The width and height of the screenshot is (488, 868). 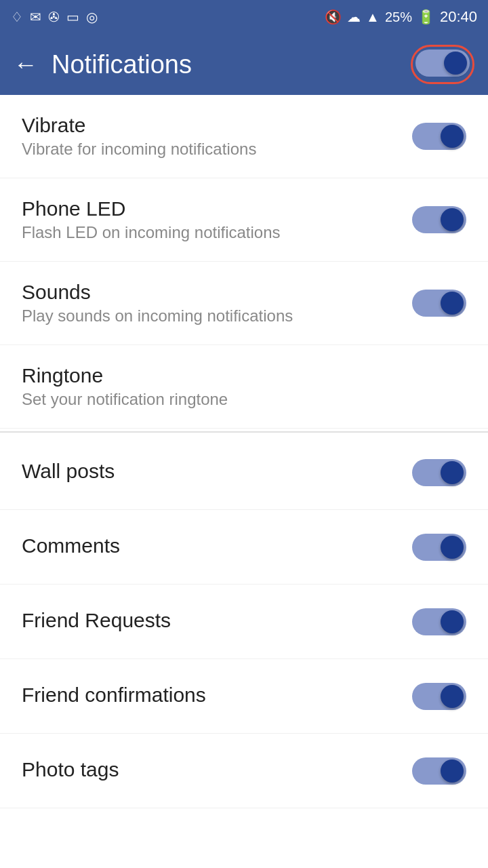 What do you see at coordinates (54, 17) in the screenshot?
I see `status-bar-left-icons: ♢ ✉ ✇ ▭ ◎` at bounding box center [54, 17].